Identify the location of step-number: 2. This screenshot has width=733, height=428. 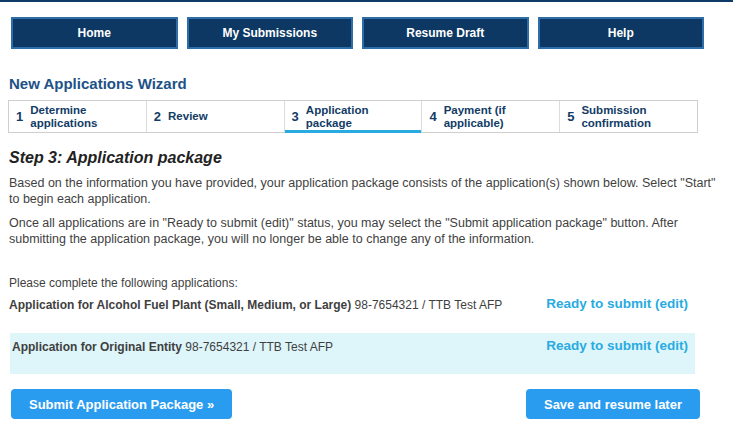
(158, 116).